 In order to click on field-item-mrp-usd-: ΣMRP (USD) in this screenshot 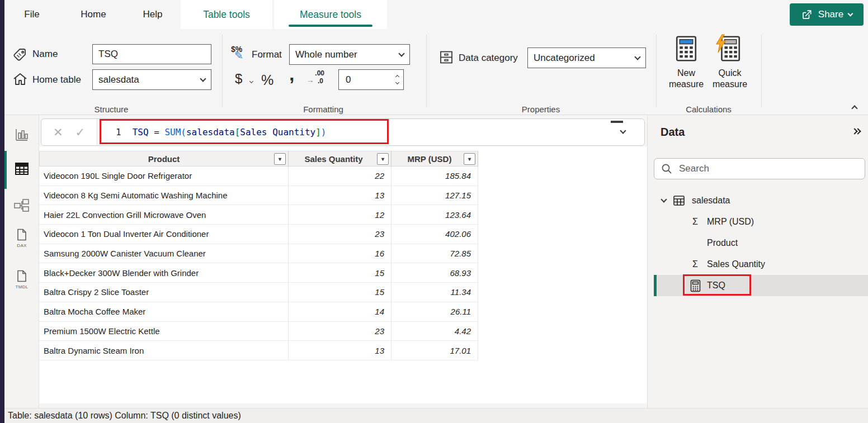, I will do `click(761, 222)`.